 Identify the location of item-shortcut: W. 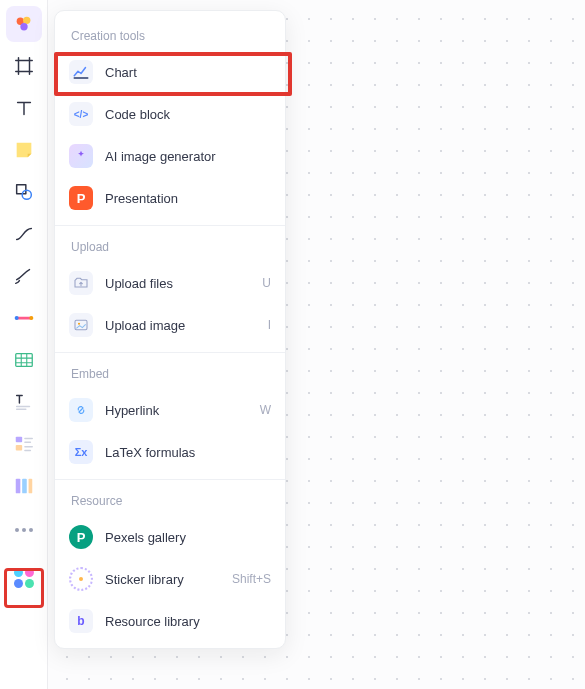
(266, 410).